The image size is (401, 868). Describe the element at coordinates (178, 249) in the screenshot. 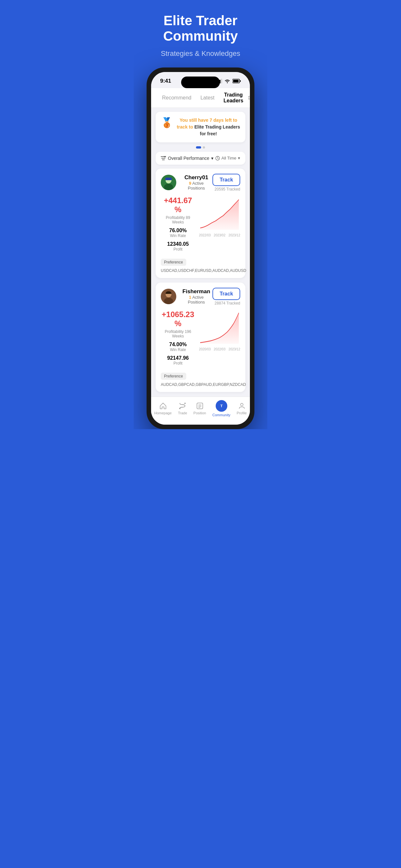

I see `profit-label-cherry01: Profit` at that location.